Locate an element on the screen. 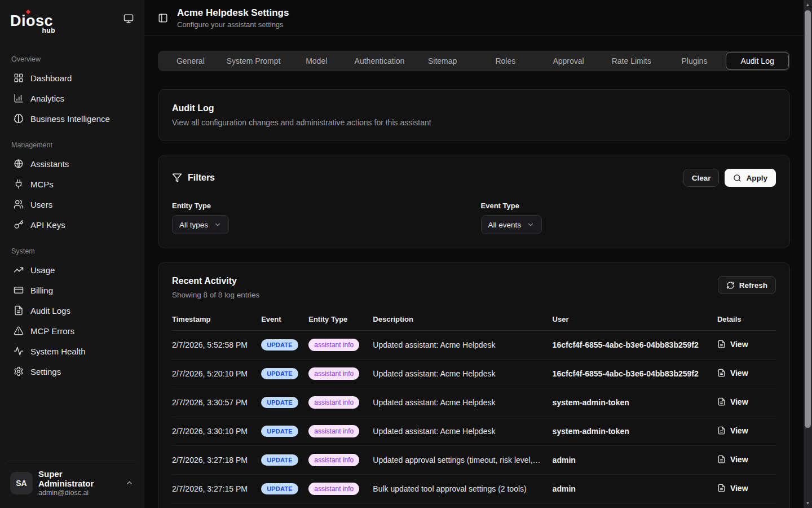 The height and width of the screenshot is (508, 812). sidebar-item-api-keys: API Keys is located at coordinates (72, 225).